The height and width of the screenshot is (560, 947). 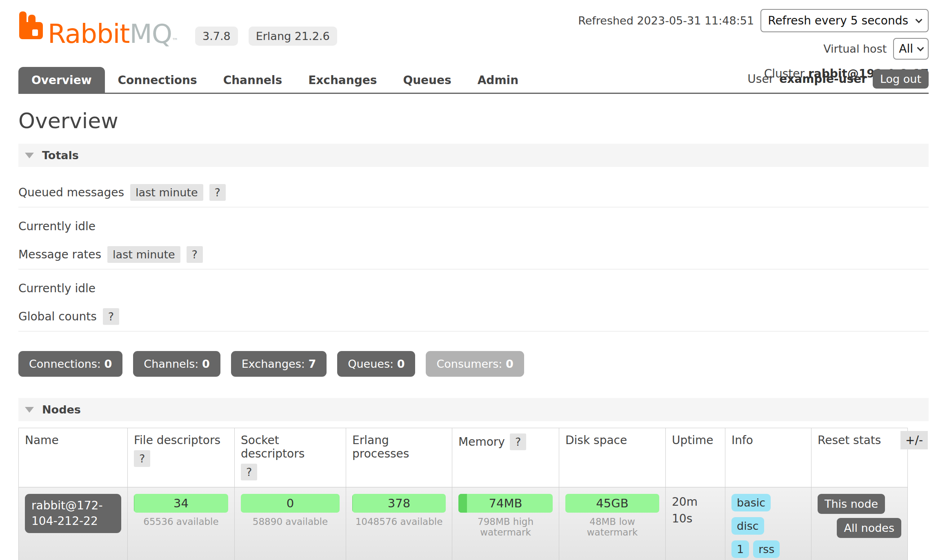 What do you see at coordinates (399, 458) in the screenshot?
I see `col-erlang-processes: Erlang processes` at bounding box center [399, 458].